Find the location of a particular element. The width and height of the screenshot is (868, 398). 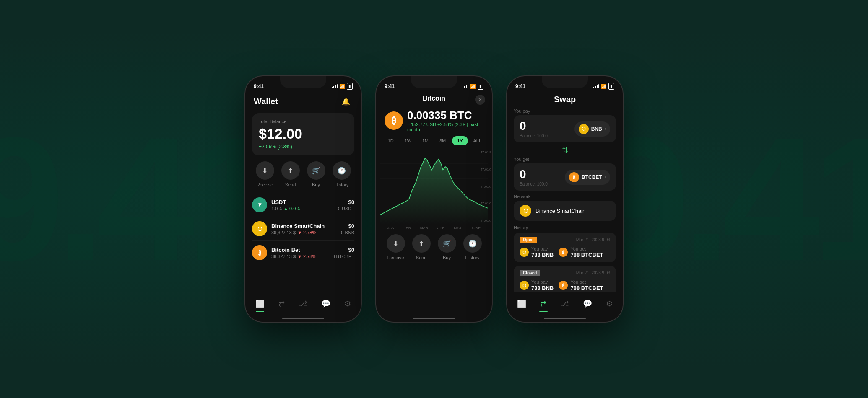

period-3m: 3M is located at coordinates (443, 141).